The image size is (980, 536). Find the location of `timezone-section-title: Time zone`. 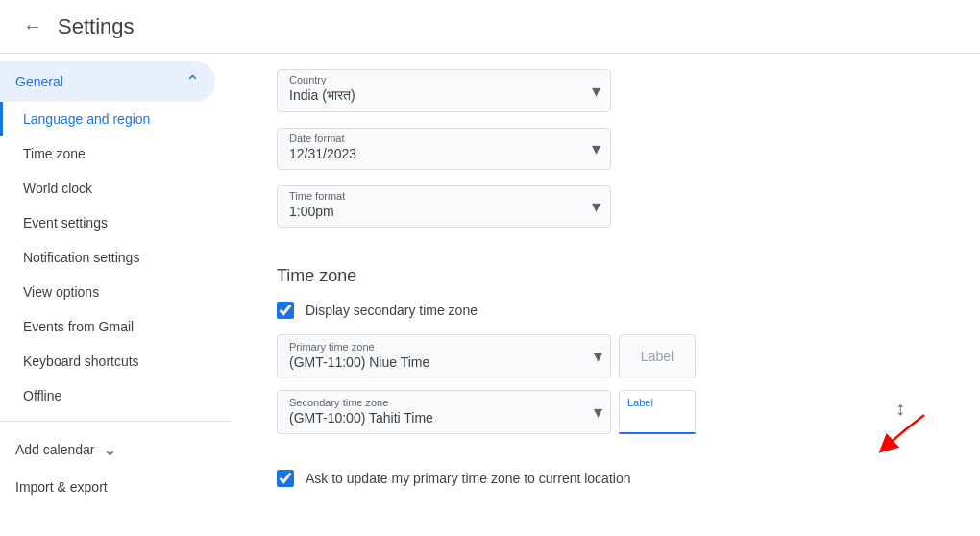

timezone-section-title: Time zone is located at coordinates (605, 277).